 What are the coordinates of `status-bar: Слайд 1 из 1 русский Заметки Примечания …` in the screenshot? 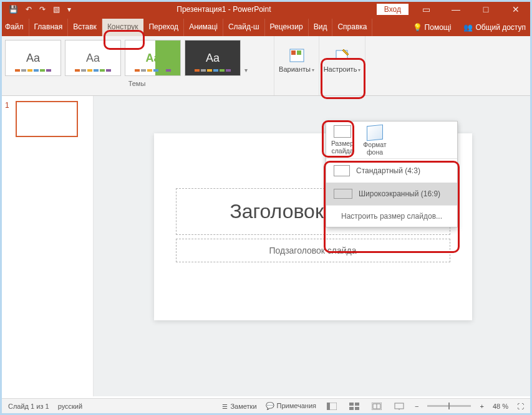 It's located at (266, 406).